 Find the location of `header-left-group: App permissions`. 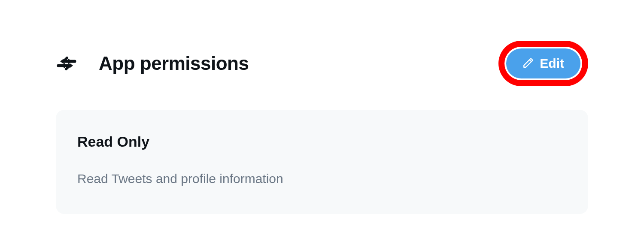

header-left-group: App permissions is located at coordinates (152, 63).